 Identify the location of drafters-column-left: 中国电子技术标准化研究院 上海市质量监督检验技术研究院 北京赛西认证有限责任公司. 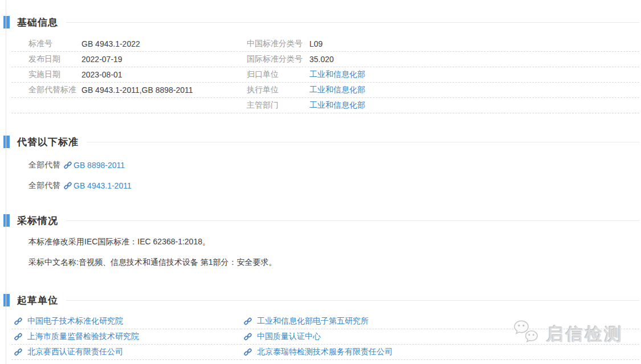
(126, 337).